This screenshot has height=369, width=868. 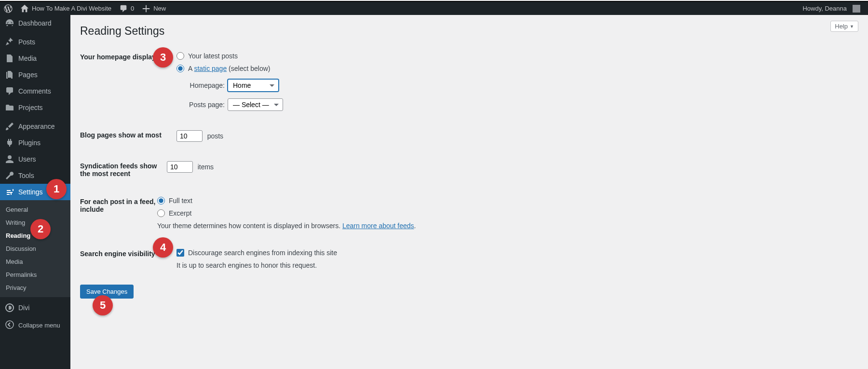 What do you see at coordinates (10, 159) in the screenshot?
I see `user-icon` at bounding box center [10, 159].